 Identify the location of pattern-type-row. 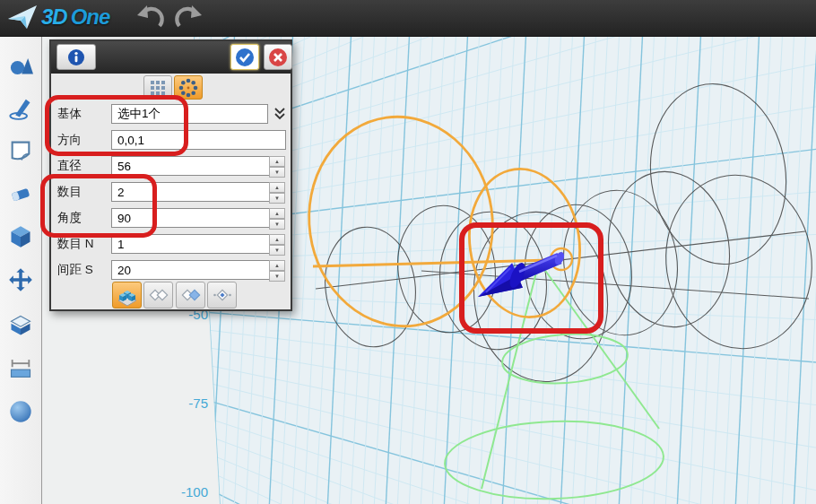
(170, 87).